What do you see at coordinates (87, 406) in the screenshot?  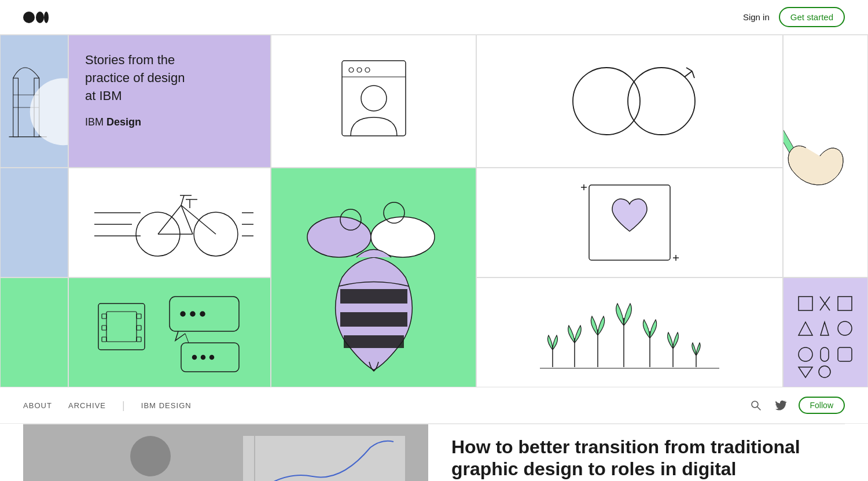 I see `archive-link: ARCHIVE` at bounding box center [87, 406].